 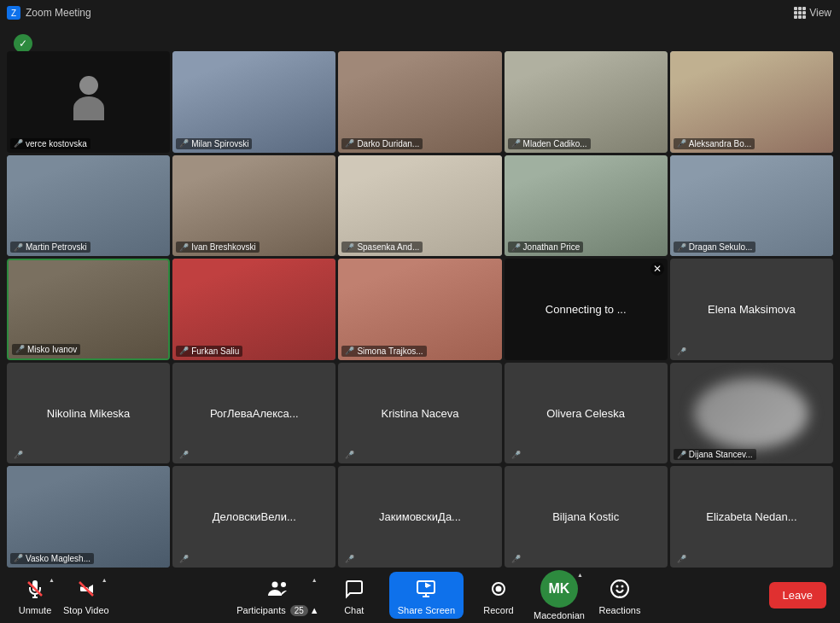 What do you see at coordinates (86, 596) in the screenshot?
I see `stop-video-button: ▲ Stop Video` at bounding box center [86, 596].